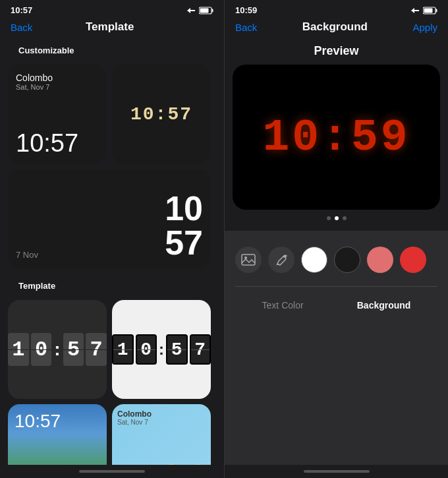  Describe the element at coordinates (314, 260) in the screenshot. I see `color-white` at that location.